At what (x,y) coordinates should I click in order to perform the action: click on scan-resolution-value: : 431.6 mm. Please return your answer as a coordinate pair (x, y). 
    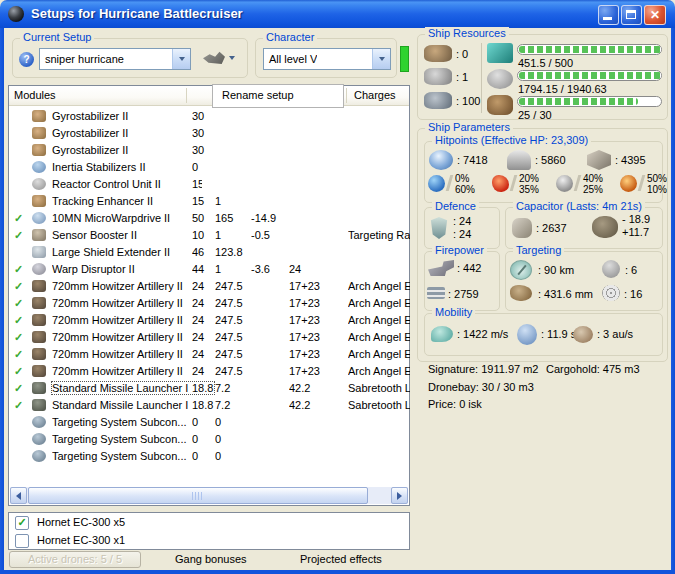
    Looking at the image, I should click on (566, 294).